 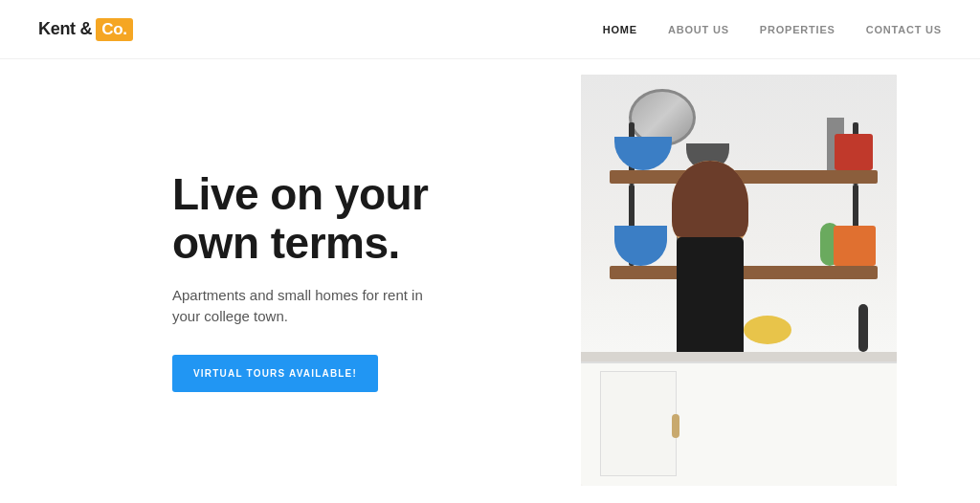 What do you see at coordinates (863, 328) in the screenshot?
I see `faucet` at bounding box center [863, 328].